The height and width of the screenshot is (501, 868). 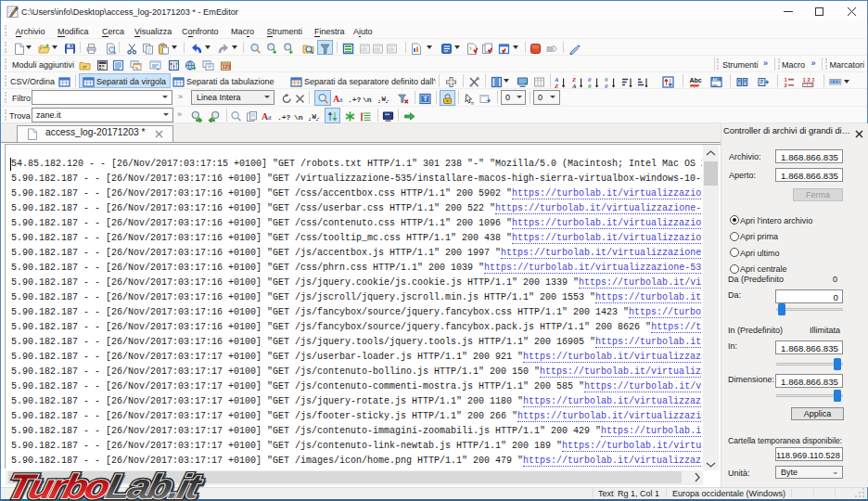 I want to click on svg-text: TurboLab.it, so click(x=105, y=484).